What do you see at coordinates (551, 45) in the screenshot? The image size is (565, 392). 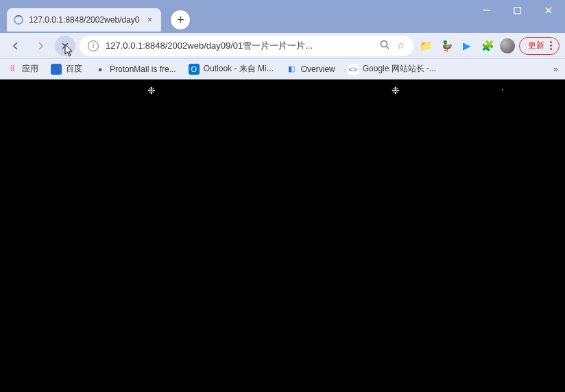 I see `menu-icon` at bounding box center [551, 45].